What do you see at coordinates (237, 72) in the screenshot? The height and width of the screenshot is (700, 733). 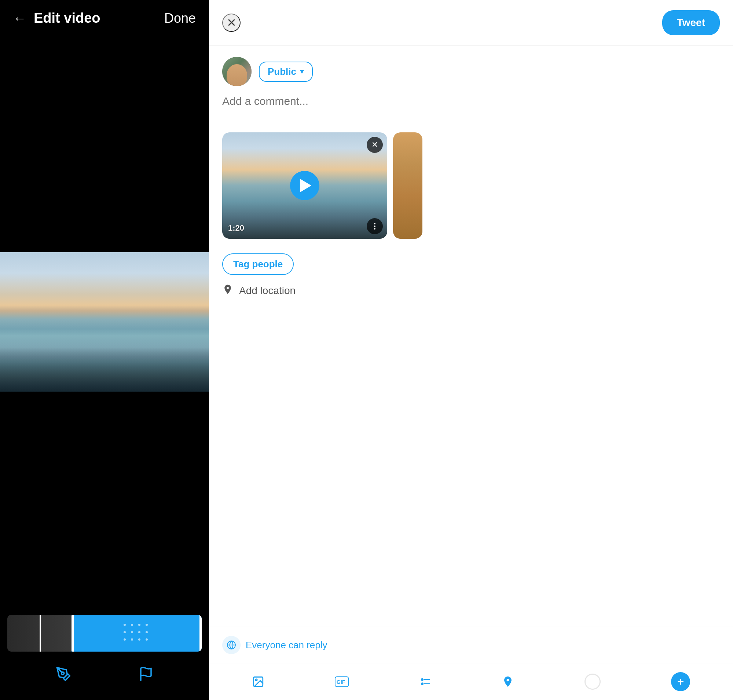 I see `avatar-image` at bounding box center [237, 72].